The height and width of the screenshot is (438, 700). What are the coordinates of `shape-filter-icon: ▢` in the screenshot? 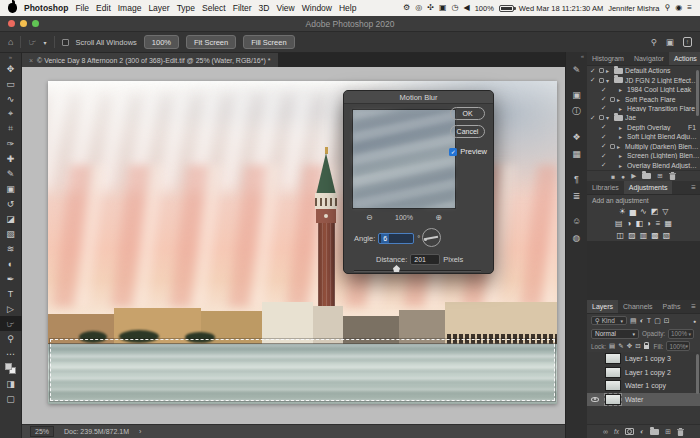 It's located at (658, 321).